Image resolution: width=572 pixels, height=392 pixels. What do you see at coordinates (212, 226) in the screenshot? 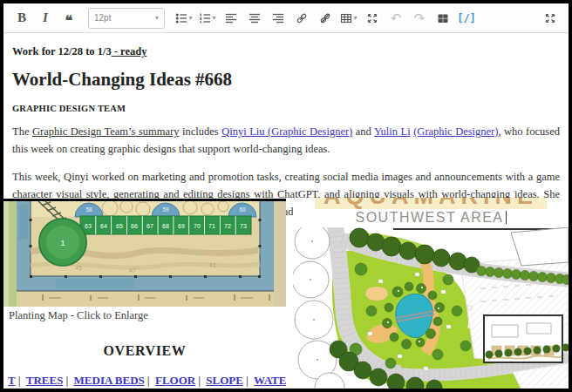
I see `bed-number: 71` at bounding box center [212, 226].